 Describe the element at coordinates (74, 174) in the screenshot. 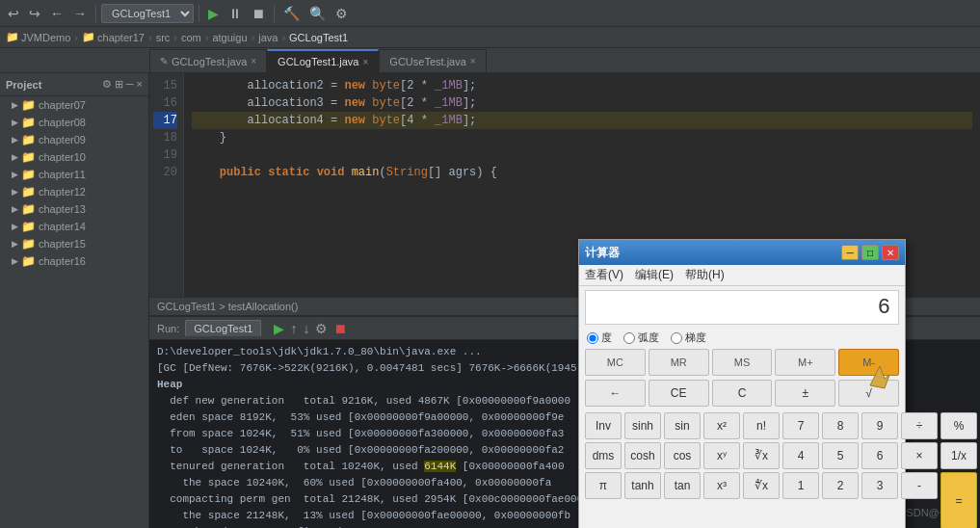

I see `sidebar-item-chapter11: ▶ 📁 chapter11` at that location.